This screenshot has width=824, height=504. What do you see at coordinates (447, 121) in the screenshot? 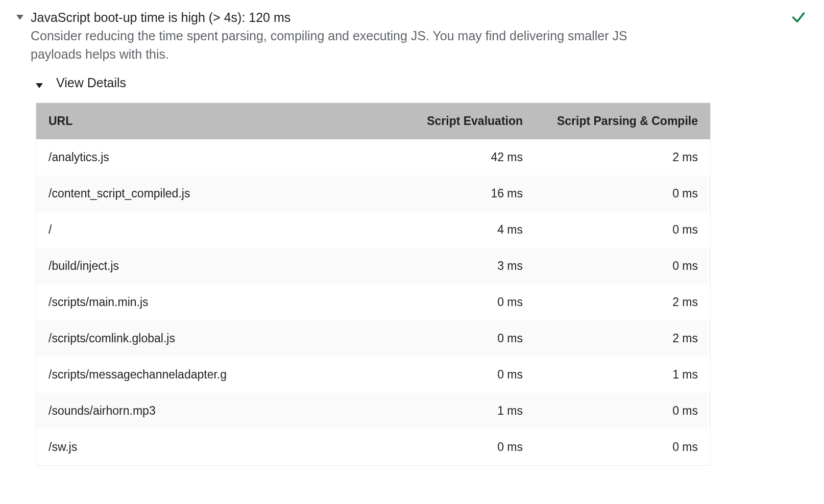
I see `col-eval: Script Evaluation` at bounding box center [447, 121].